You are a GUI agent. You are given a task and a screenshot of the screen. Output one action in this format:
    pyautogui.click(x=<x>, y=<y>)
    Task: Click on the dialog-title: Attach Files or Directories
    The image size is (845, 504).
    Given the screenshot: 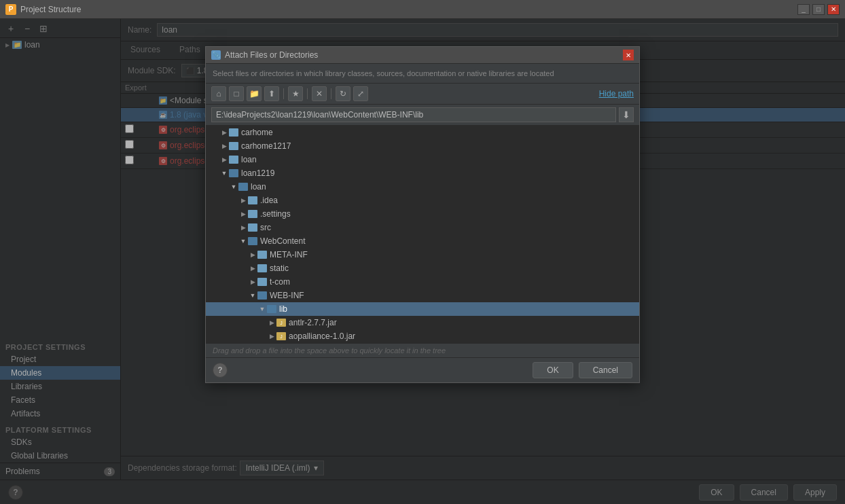 What is the action you would take?
    pyautogui.click(x=422, y=55)
    